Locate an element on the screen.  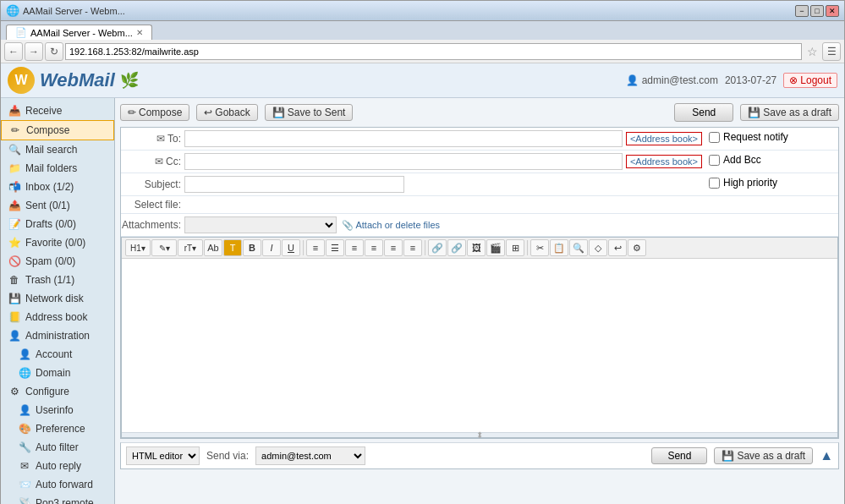
ordered-list-btn: ≡ is located at coordinates (393, 248).